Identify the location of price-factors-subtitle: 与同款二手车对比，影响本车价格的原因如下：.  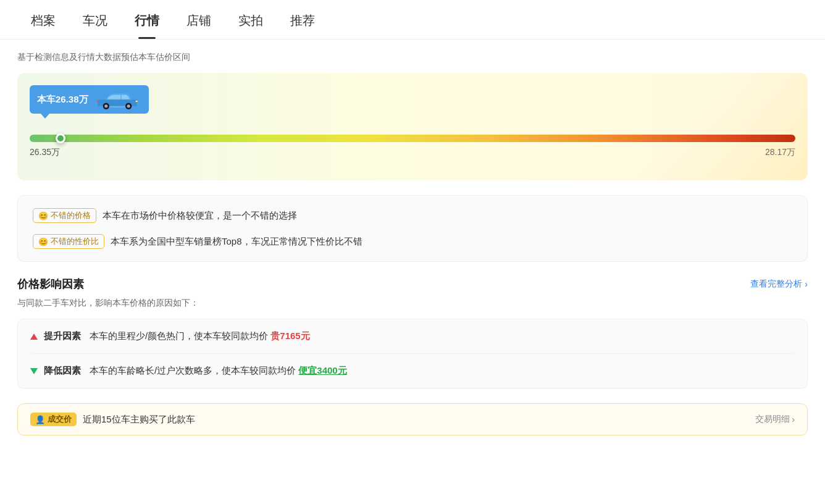
(412, 303).